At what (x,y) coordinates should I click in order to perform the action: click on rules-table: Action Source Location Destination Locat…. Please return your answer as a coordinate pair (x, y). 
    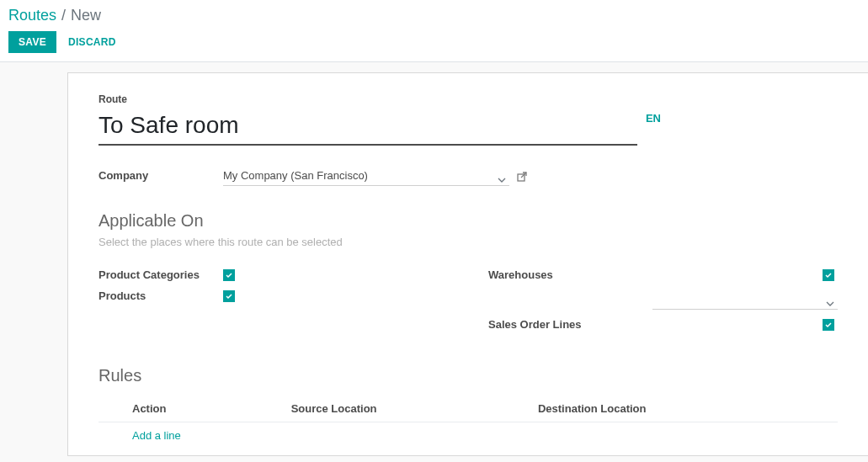
    Looking at the image, I should click on (468, 422).